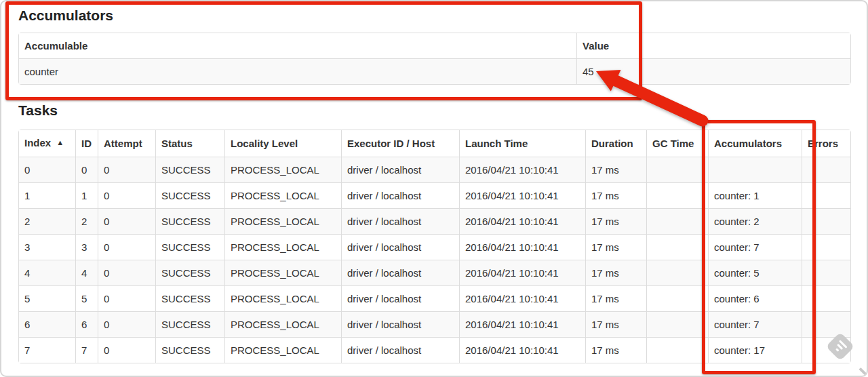 Image resolution: width=868 pixels, height=377 pixels. Describe the element at coordinates (47, 144) in the screenshot. I see `column-header-index: Index▲` at that location.